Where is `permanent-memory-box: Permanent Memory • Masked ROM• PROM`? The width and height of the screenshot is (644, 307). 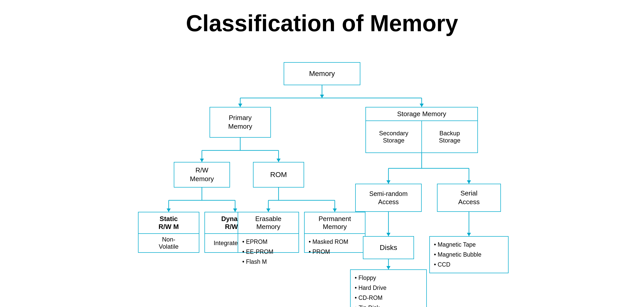 permanent-memory-box: Permanent Memory • Masked ROM• PROM is located at coordinates (335, 232).